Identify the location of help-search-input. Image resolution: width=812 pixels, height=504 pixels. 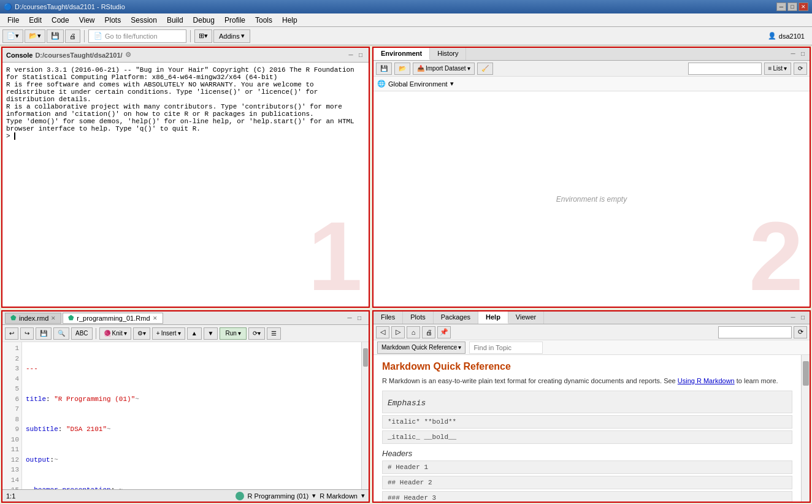
(755, 332).